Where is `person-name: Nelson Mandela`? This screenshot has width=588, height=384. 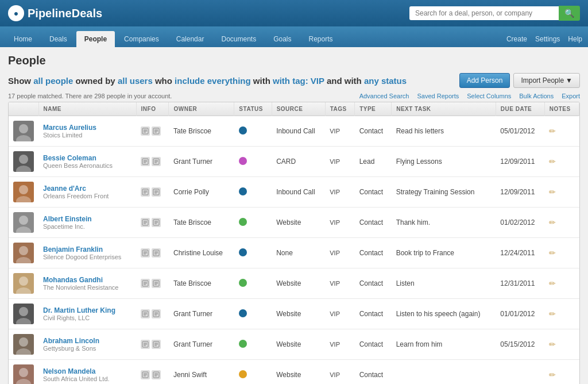
person-name: Nelson Mandela is located at coordinates (87, 371).